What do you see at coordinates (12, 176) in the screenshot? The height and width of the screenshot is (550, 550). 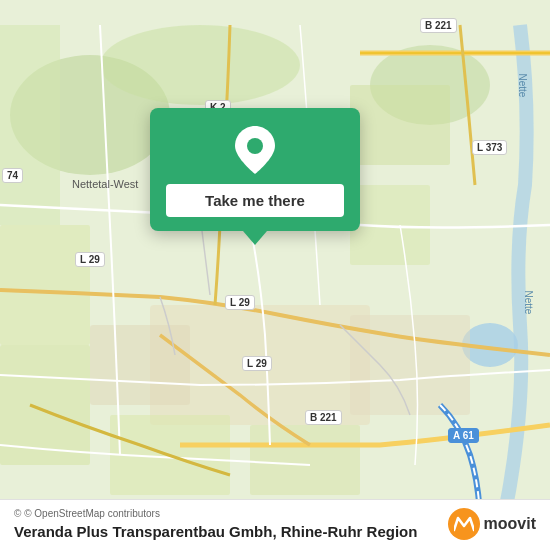 I see `road-label-74: 74` at bounding box center [12, 176].